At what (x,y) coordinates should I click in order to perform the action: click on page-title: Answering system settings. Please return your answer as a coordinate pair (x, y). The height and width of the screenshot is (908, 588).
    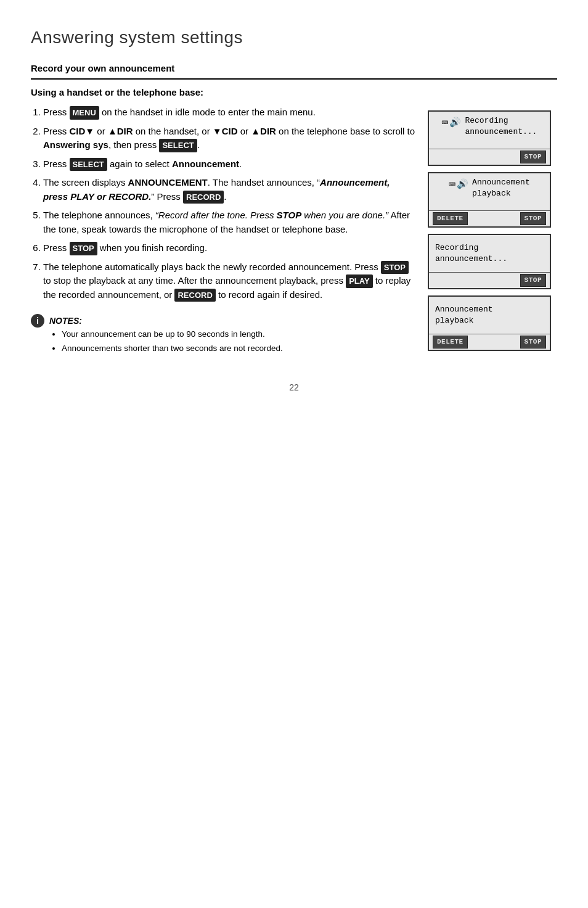
    Looking at the image, I should click on (294, 38).